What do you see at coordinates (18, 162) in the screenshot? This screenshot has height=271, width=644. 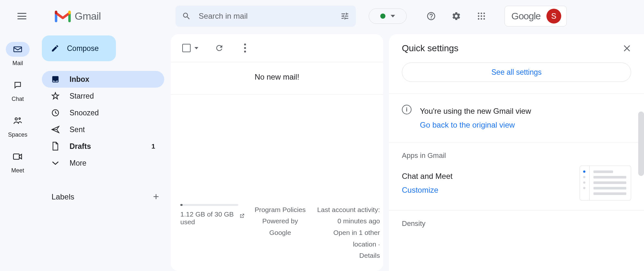 I see `rail-item-meet: Meet` at bounding box center [18, 162].